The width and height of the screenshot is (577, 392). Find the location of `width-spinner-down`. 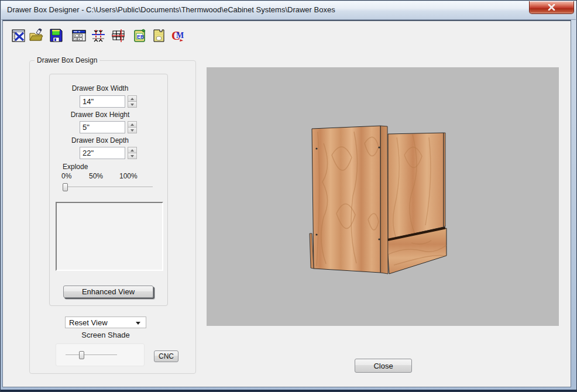

width-spinner-down is located at coordinates (132, 105).